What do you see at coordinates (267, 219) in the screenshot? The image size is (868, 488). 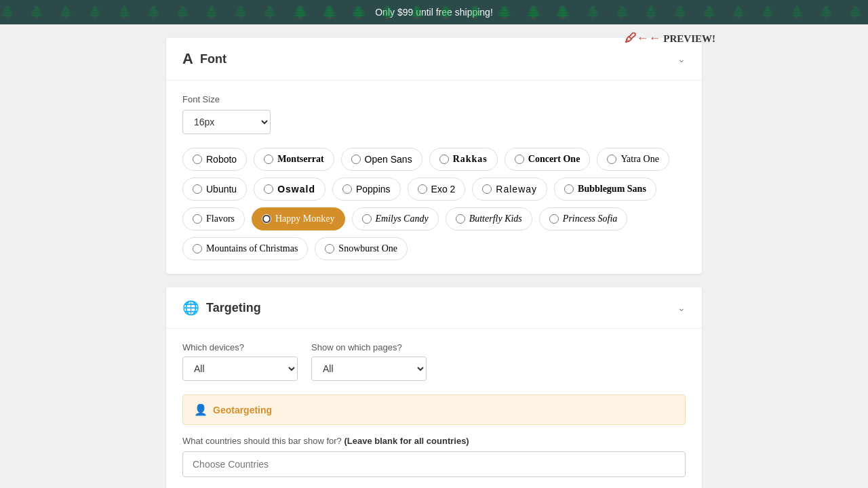 I see `font-radio-happymonkey` at bounding box center [267, 219].